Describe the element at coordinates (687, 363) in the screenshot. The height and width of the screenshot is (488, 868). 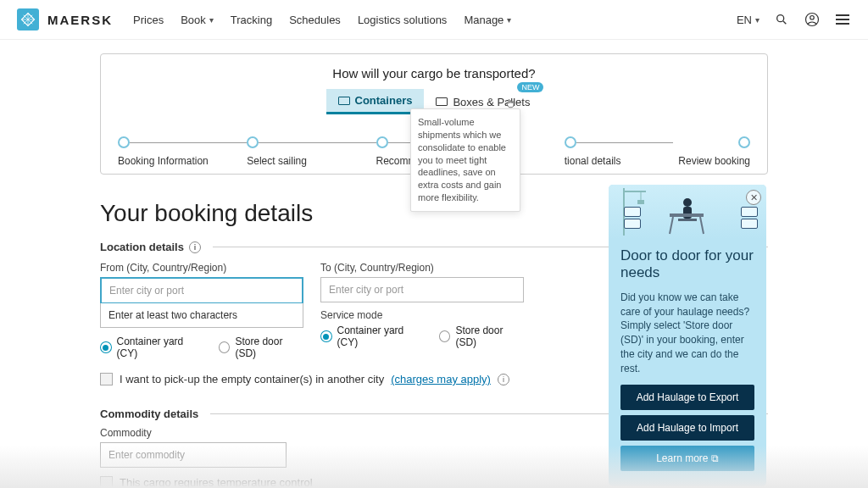
I see `card-body: Door to door for your needs Did you know…` at that location.